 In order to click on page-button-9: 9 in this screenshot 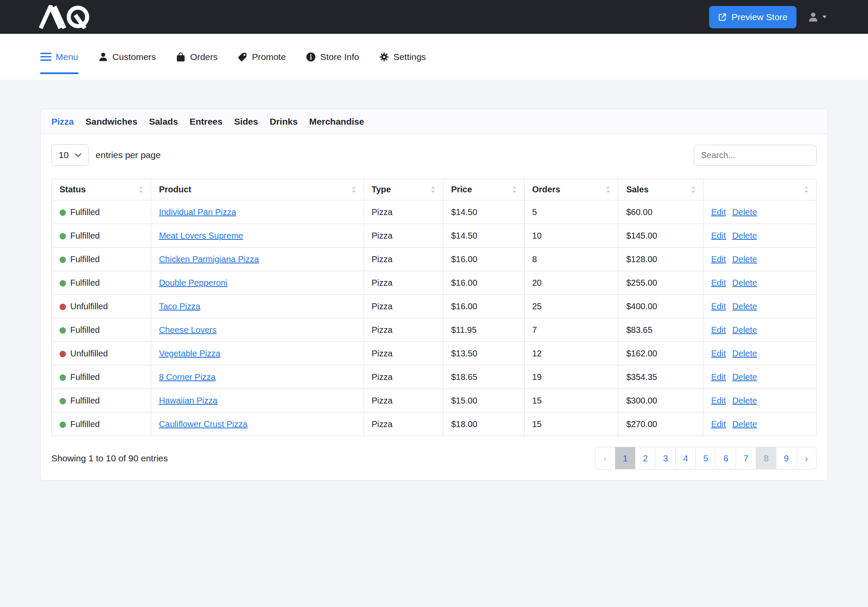, I will do `click(786, 458)`.